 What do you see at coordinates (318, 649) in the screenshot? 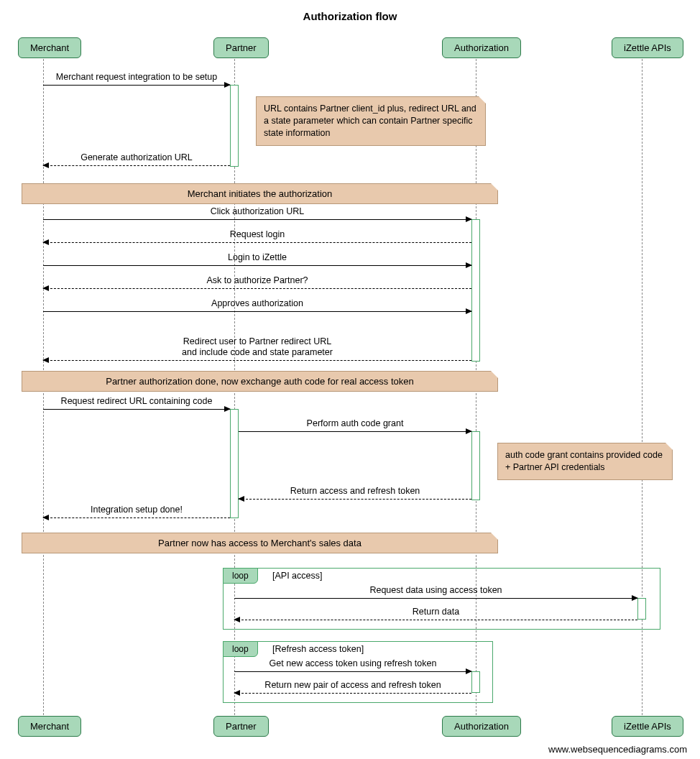
I see `loop-condition-2: [Refresh access token]` at bounding box center [318, 649].